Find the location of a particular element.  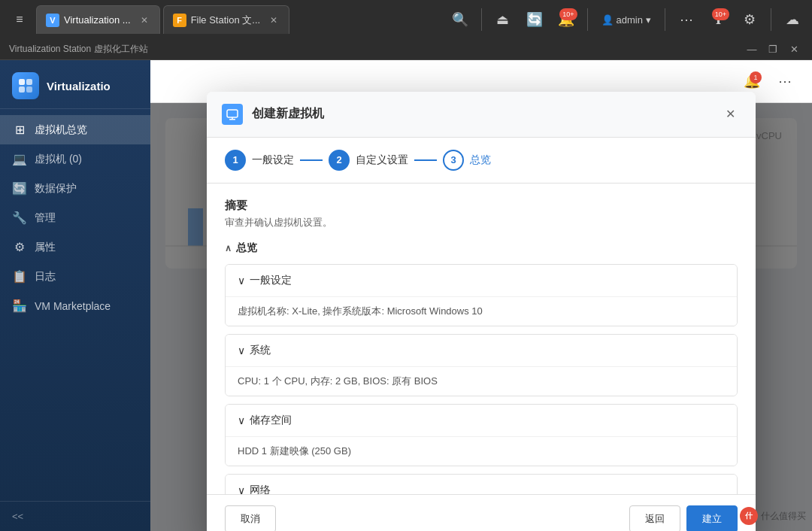

sidebar-item-vms: 💻 虚拟机 (0) is located at coordinates (75, 159).